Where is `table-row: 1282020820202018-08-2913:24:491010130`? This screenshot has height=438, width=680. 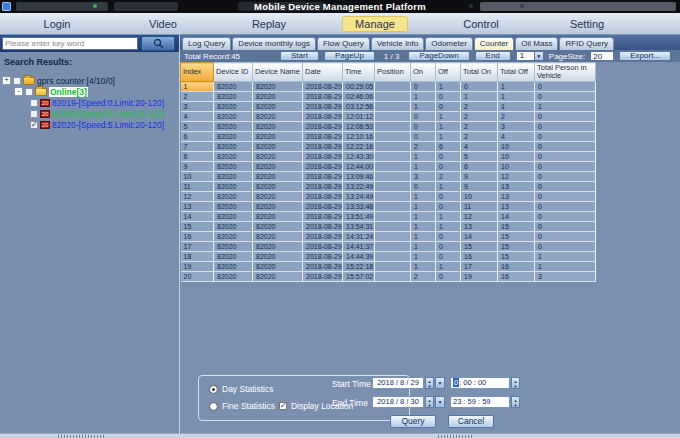
table-row: 1282020820202018-08-2913:24:491010130 is located at coordinates (388, 197).